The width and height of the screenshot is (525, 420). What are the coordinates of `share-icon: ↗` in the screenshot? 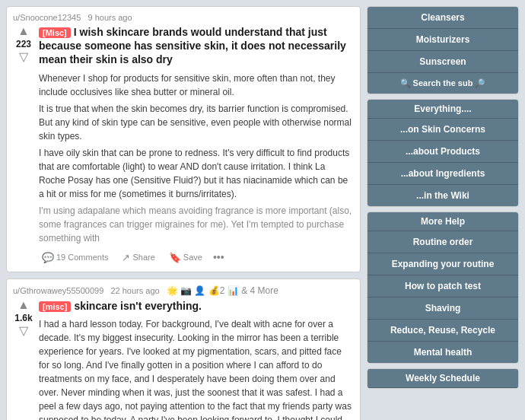 It's located at (126, 257).